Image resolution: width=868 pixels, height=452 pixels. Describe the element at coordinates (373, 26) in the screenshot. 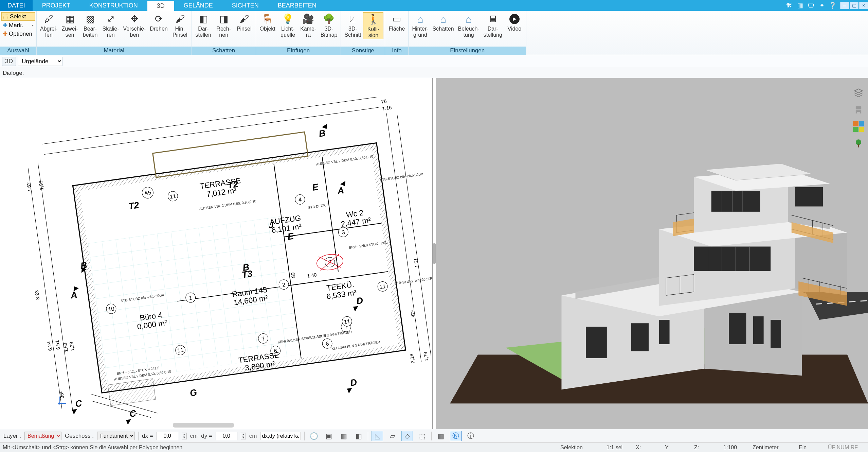

I see `kollision-button: 🚶Kolli- sion` at that location.